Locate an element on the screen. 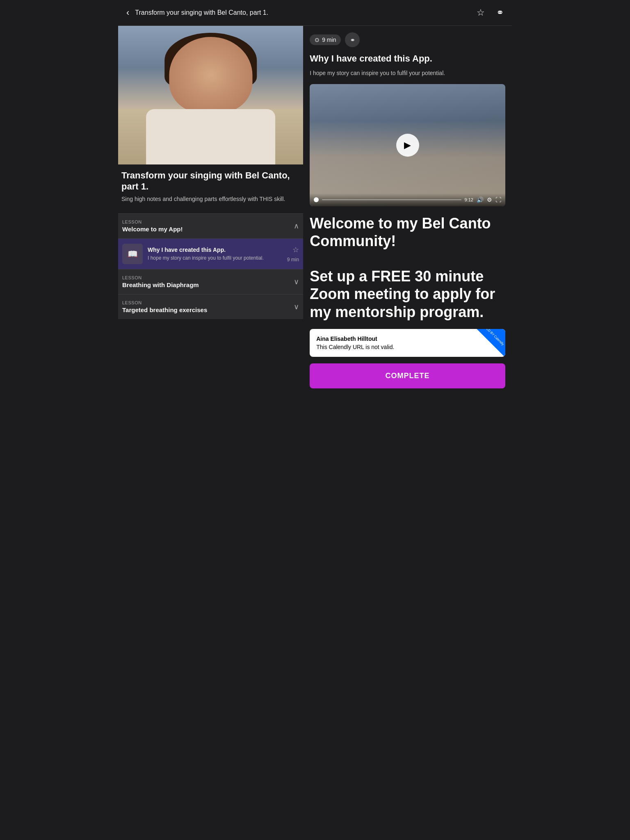  course-info: Transform your singing with Bel Canto, p… is located at coordinates (211, 187).